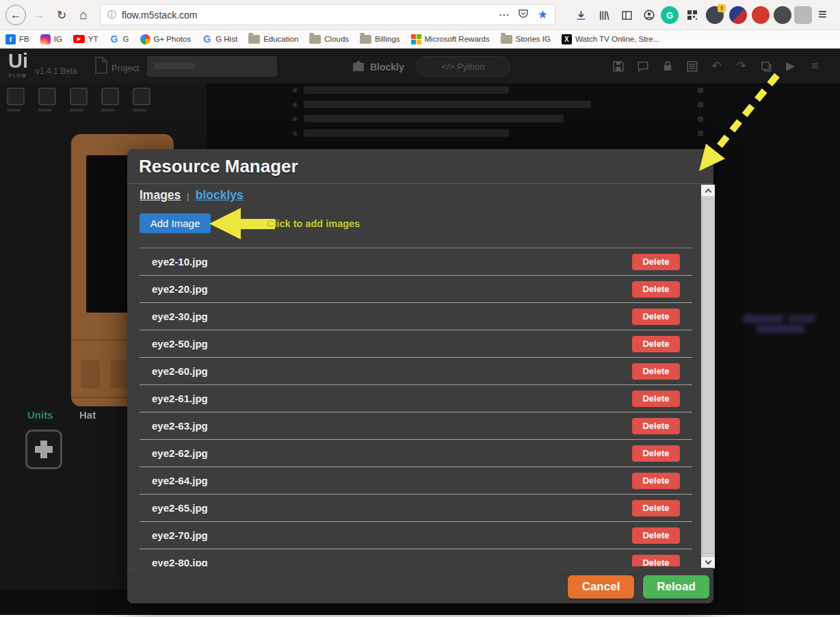 The image size is (840, 617). What do you see at coordinates (463, 66) in the screenshot?
I see `tab-python: </> Python` at bounding box center [463, 66].